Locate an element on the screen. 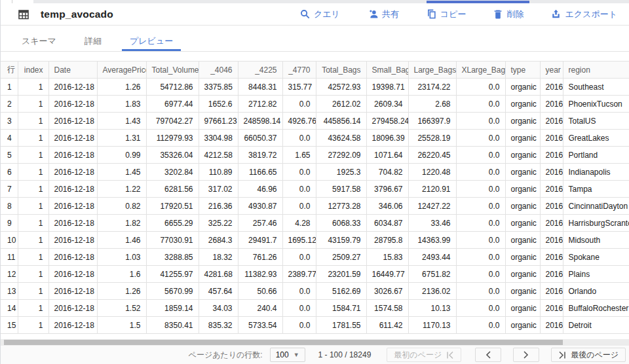 The height and width of the screenshot is (364, 629). horizontal-scrollbar-thumb is located at coordinates (283, 342).